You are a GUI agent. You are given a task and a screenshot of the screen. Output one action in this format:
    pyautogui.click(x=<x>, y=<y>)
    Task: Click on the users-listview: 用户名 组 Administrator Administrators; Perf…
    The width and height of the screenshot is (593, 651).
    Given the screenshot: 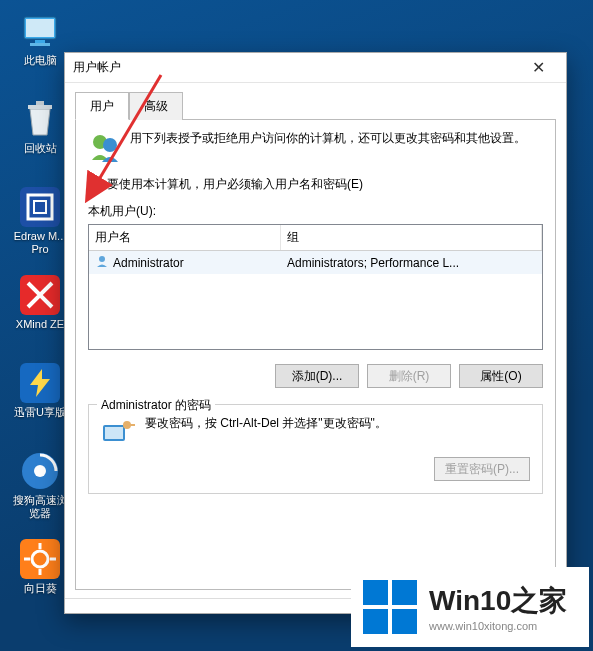 What is the action you would take?
    pyautogui.click(x=316, y=287)
    